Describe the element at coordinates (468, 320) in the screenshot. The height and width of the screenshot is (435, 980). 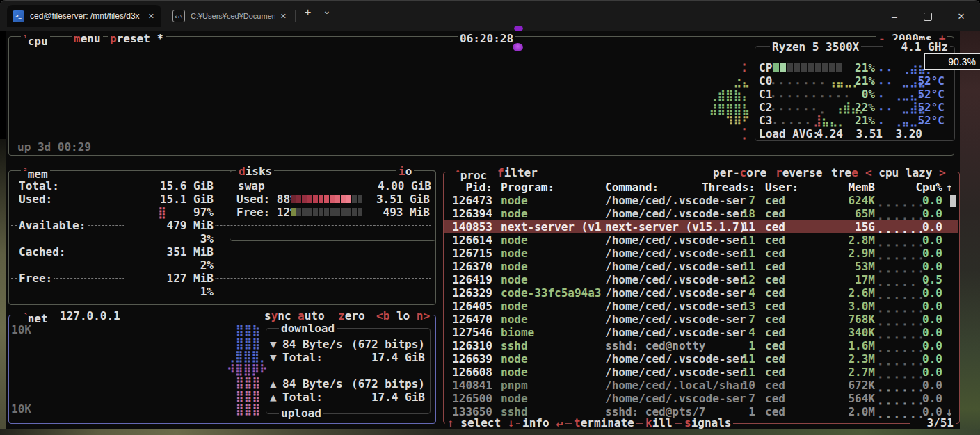
I see `process-pid: 126470` at that location.